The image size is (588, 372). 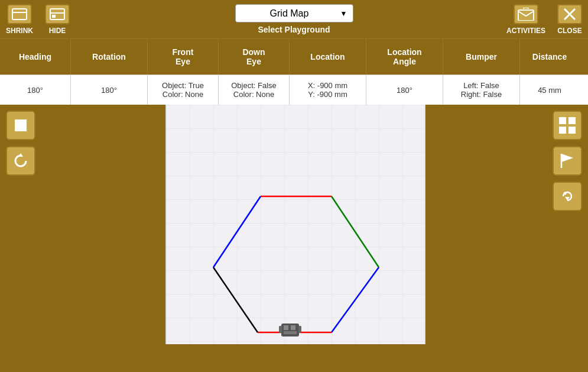 What do you see at coordinates (109, 57) in the screenshot?
I see `col-rotation: Rotation` at bounding box center [109, 57].